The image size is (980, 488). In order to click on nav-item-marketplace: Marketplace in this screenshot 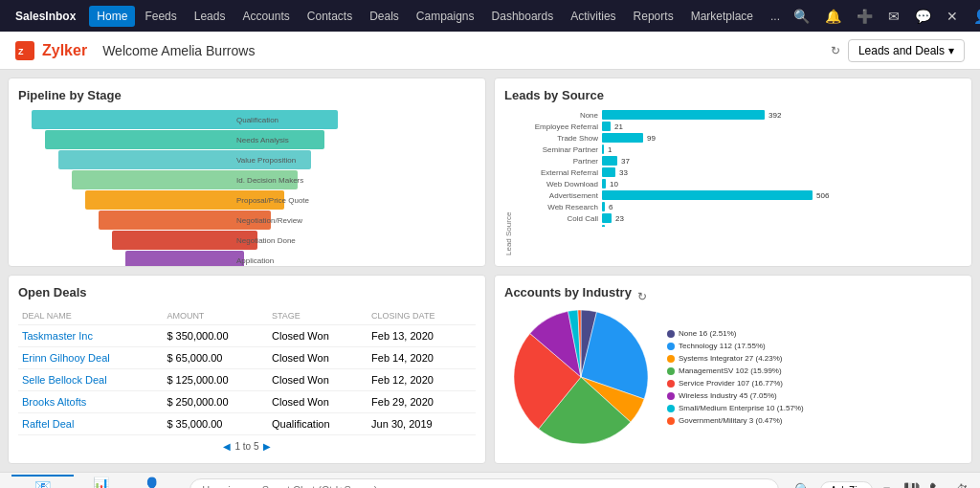, I will do `click(722, 16)`.